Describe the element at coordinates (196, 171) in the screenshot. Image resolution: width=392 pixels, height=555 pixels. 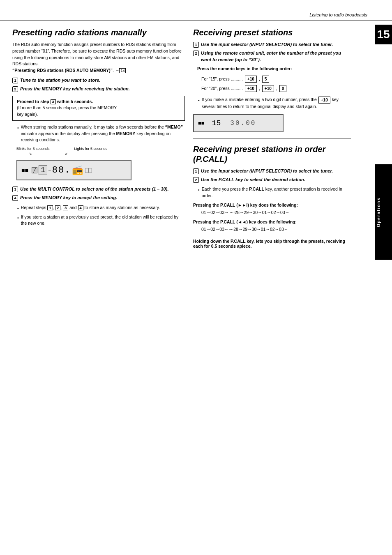
I see `pcall-step-num-1: 1` at that location.